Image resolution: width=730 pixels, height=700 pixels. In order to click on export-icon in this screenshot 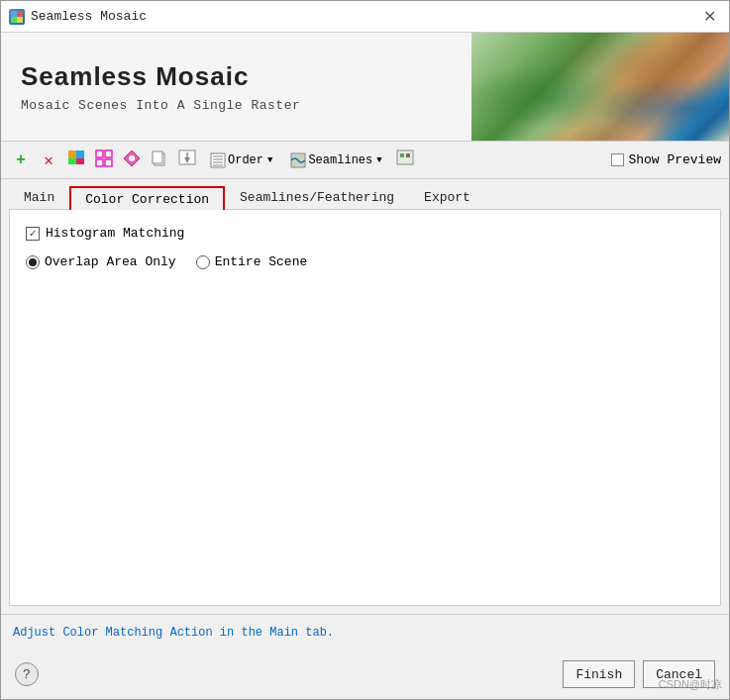, I will do `click(405, 160)`.